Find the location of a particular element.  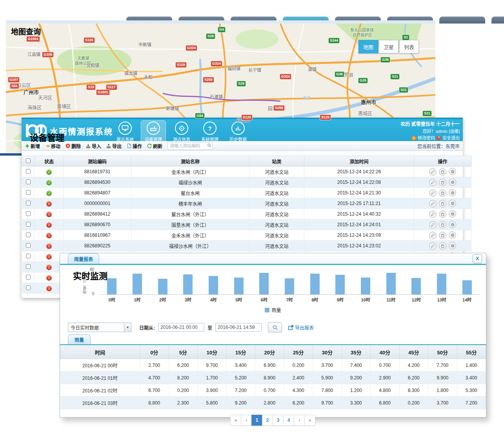

refresh-icon is located at coordinates (149, 146).